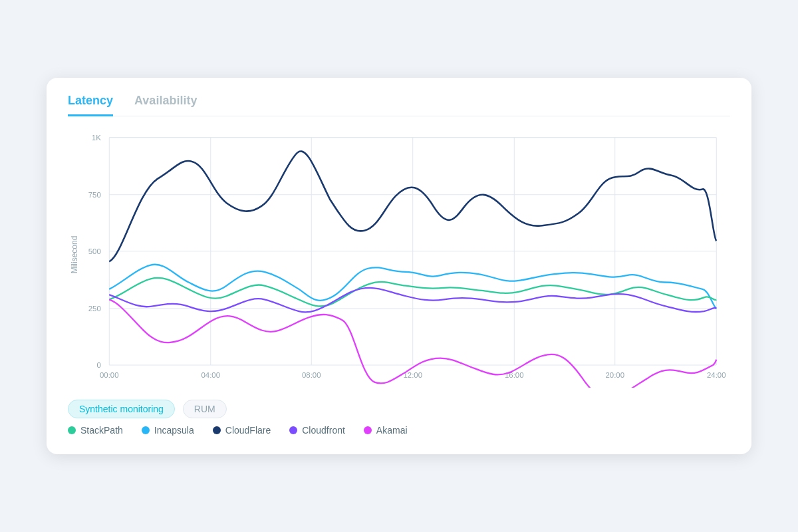  Describe the element at coordinates (210, 374) in the screenshot. I see `svg-text: 04:00` at that location.